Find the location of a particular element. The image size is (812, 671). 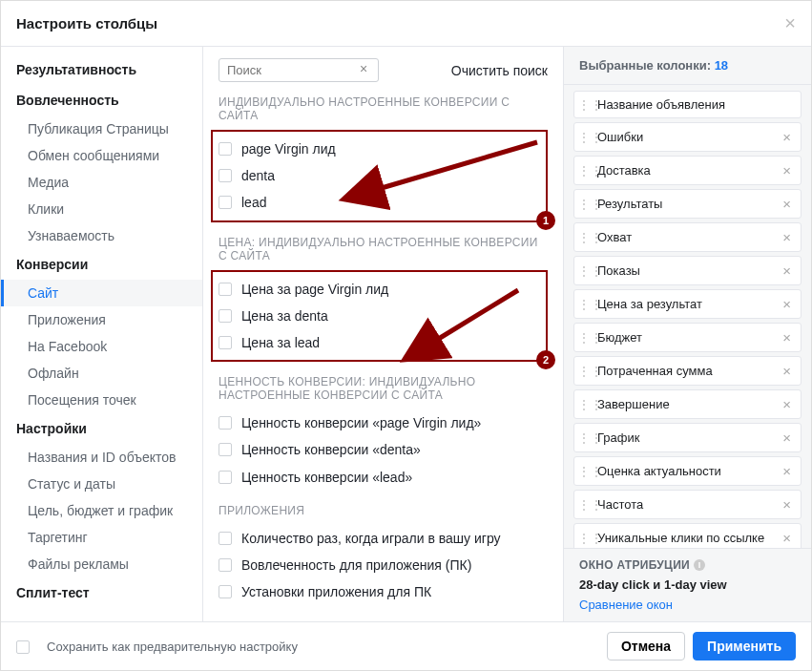

selected-column-item: ⋮⋮Результаты× is located at coordinates (687, 204).